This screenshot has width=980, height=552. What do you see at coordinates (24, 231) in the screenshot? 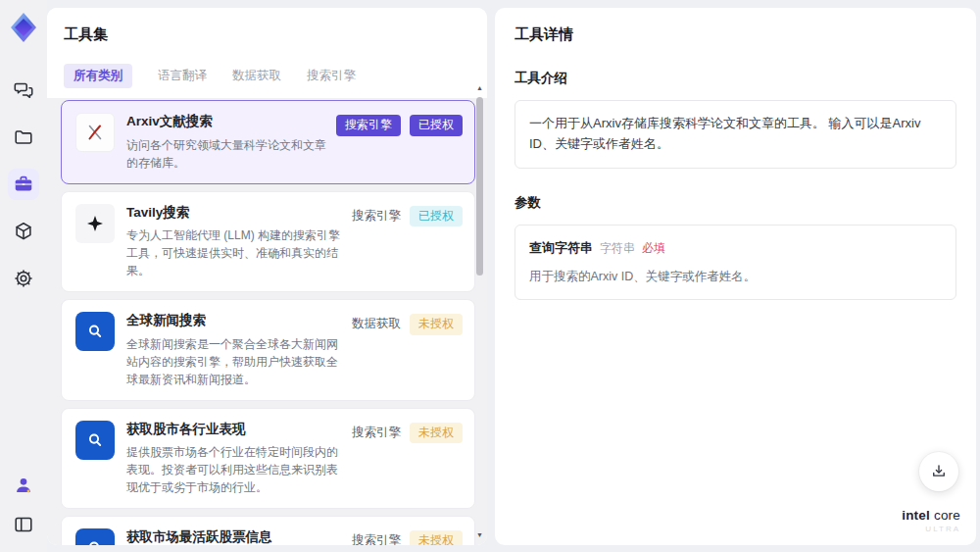
I see `package-icon` at bounding box center [24, 231].